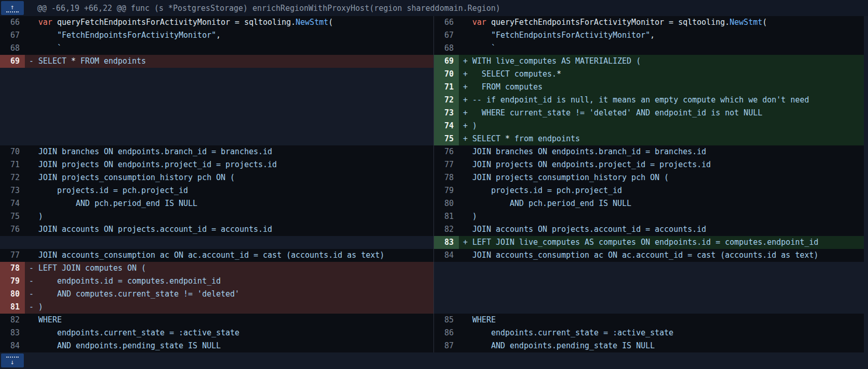 This screenshot has width=868, height=369. Describe the element at coordinates (649, 23) in the screenshot. I see `diff-row-right: 66 var queryFetchEndpointsForActivityMon…` at that location.